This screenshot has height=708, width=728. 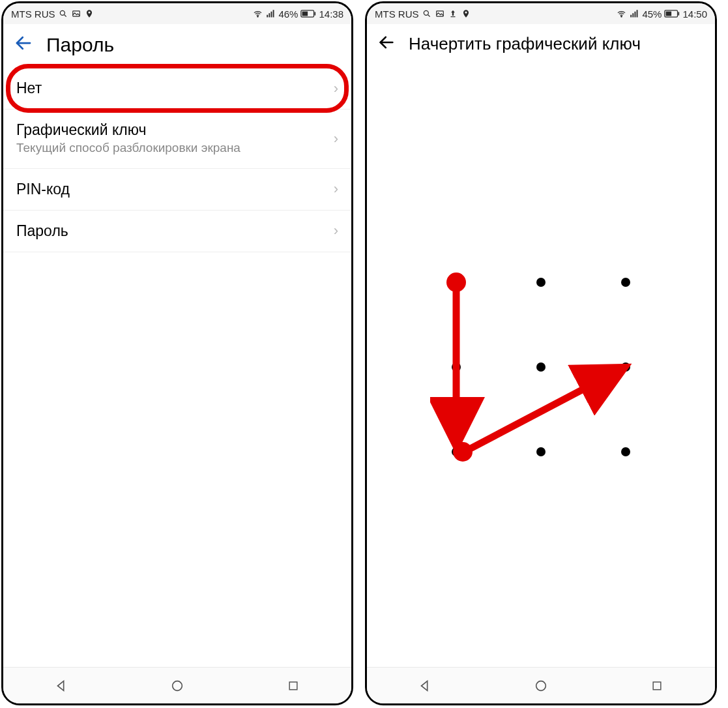 What do you see at coordinates (80, 45) in the screenshot?
I see `page-title: Пароль` at bounding box center [80, 45].